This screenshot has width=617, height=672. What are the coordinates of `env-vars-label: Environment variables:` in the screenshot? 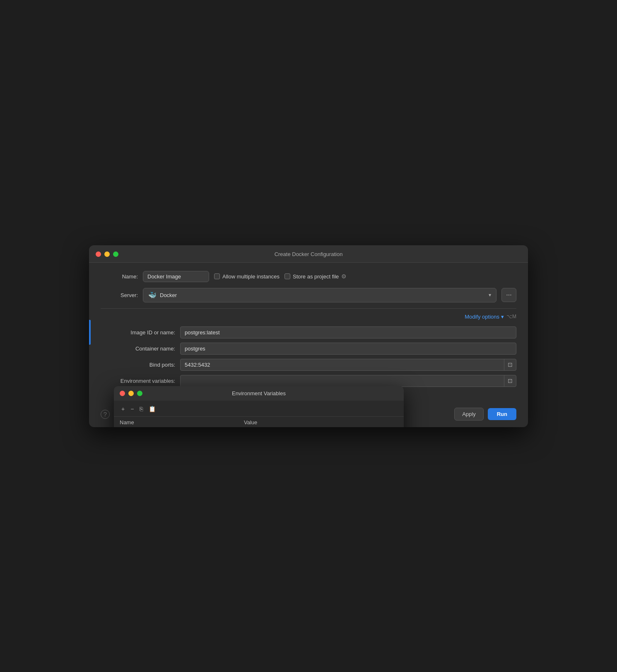 It's located at (138, 381).